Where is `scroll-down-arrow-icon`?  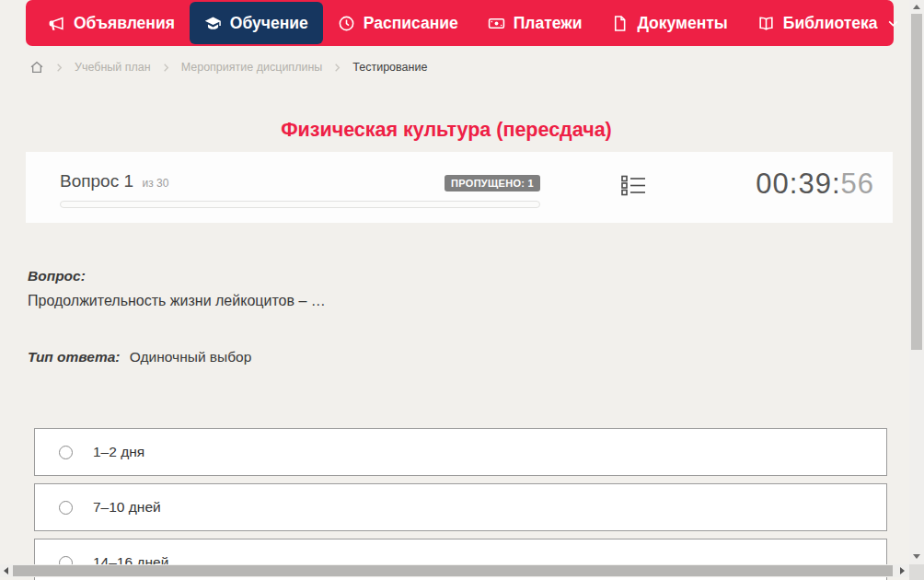
scroll-down-arrow-icon is located at coordinates (917, 556).